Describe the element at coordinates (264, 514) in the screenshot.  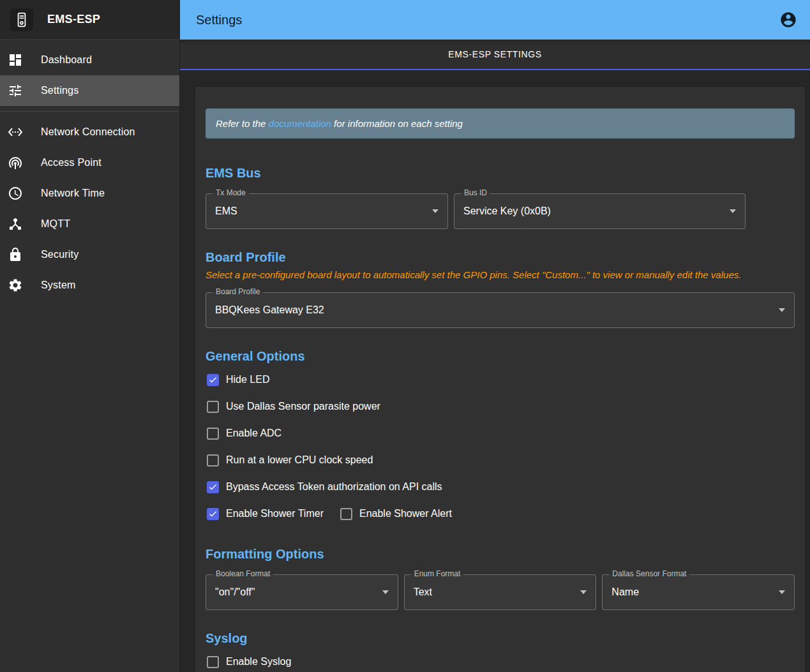
I see `checkbox-enable-shower-timer: Enable Shower Timer` at that location.